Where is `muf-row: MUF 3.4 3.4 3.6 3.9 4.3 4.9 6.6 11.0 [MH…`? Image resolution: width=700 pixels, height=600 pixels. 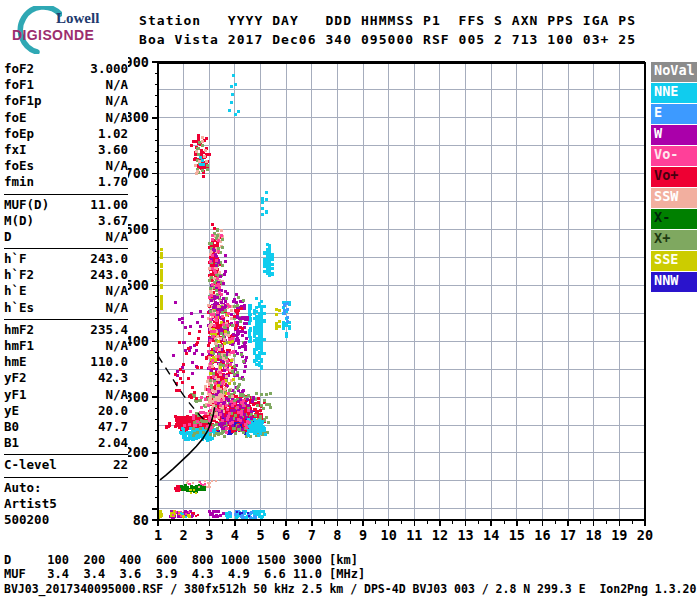
muf-row: MUF 3.4 3.4 3.6 3.9 4.3 4.9 6.6 11.0 [MH… is located at coordinates (184, 574).